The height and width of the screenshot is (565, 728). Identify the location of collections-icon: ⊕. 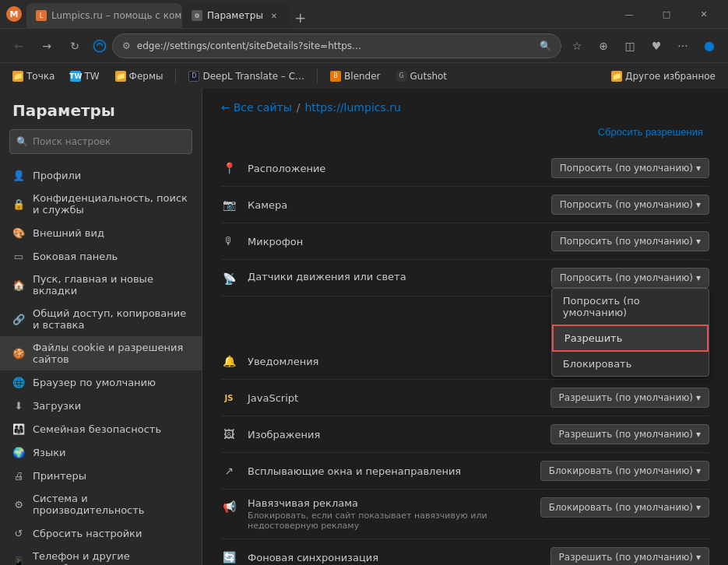
(603, 46).